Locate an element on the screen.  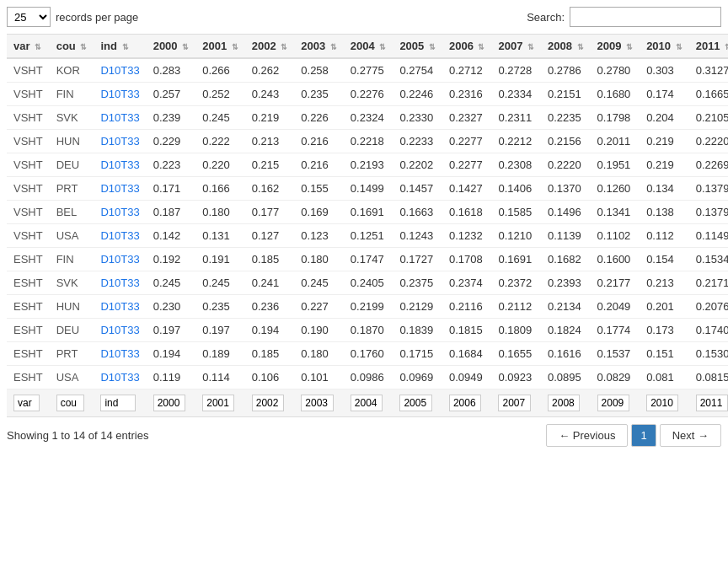
footer-input-2000 is located at coordinates (169, 403).